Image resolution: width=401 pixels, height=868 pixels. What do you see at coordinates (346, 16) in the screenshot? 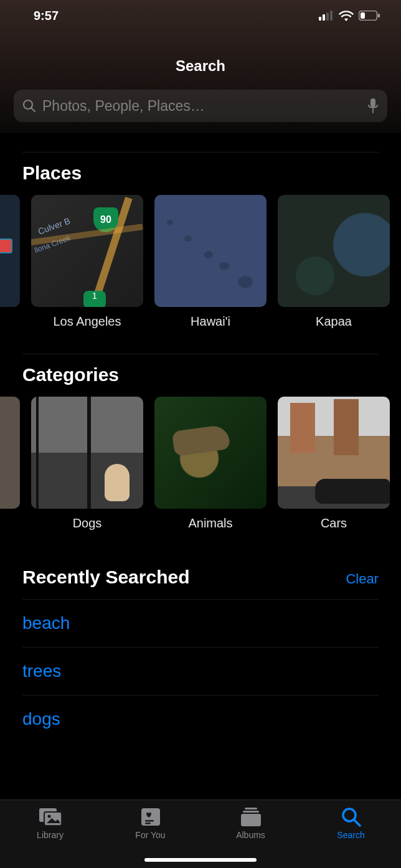
I see `wifi-icon` at bounding box center [346, 16].